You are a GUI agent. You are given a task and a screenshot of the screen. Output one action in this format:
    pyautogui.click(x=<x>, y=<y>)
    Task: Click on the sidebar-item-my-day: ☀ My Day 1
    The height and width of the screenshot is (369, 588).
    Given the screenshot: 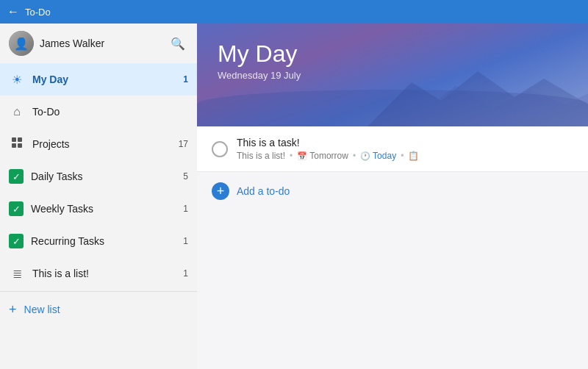 What is the action you would take?
    pyautogui.click(x=98, y=79)
    